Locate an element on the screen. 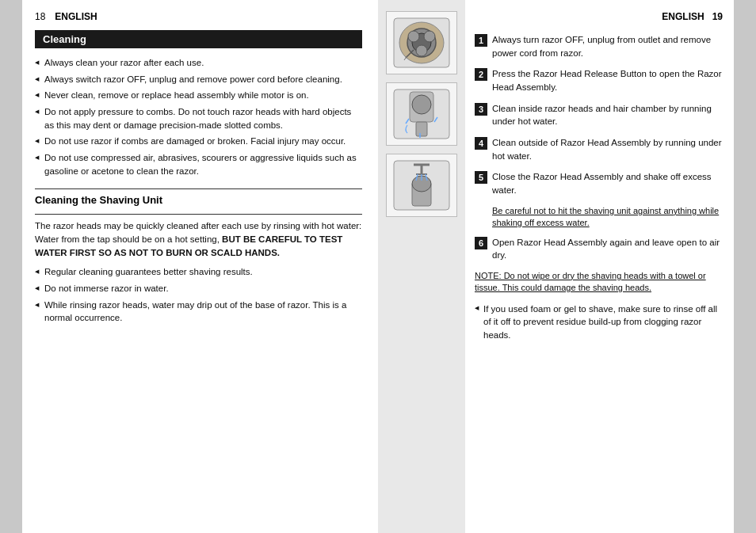 The height and width of the screenshot is (533, 756). right-margin is located at coordinates (745, 266).